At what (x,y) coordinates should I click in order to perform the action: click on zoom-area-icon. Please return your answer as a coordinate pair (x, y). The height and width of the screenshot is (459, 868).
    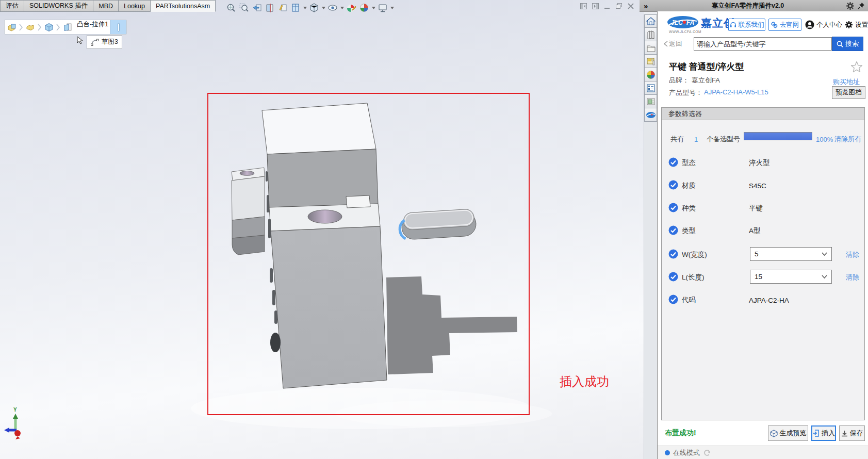
    Looking at the image, I should click on (244, 8).